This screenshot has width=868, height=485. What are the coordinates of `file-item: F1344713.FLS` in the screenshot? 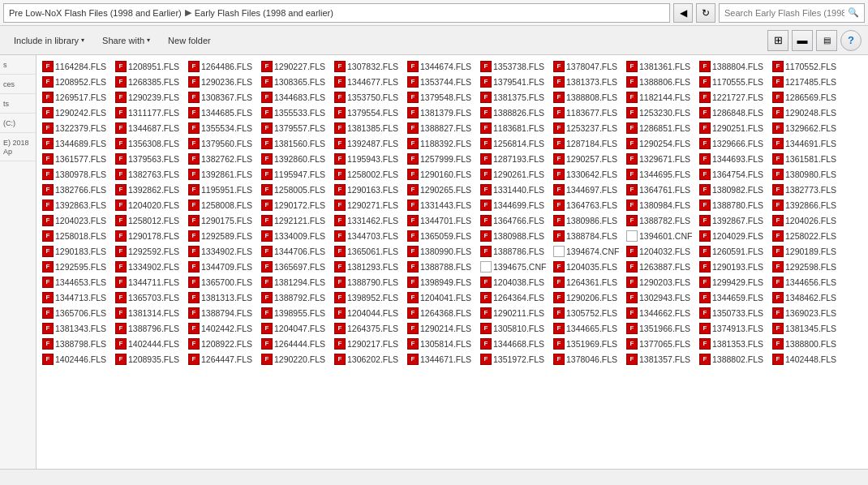 It's located at (76, 297).